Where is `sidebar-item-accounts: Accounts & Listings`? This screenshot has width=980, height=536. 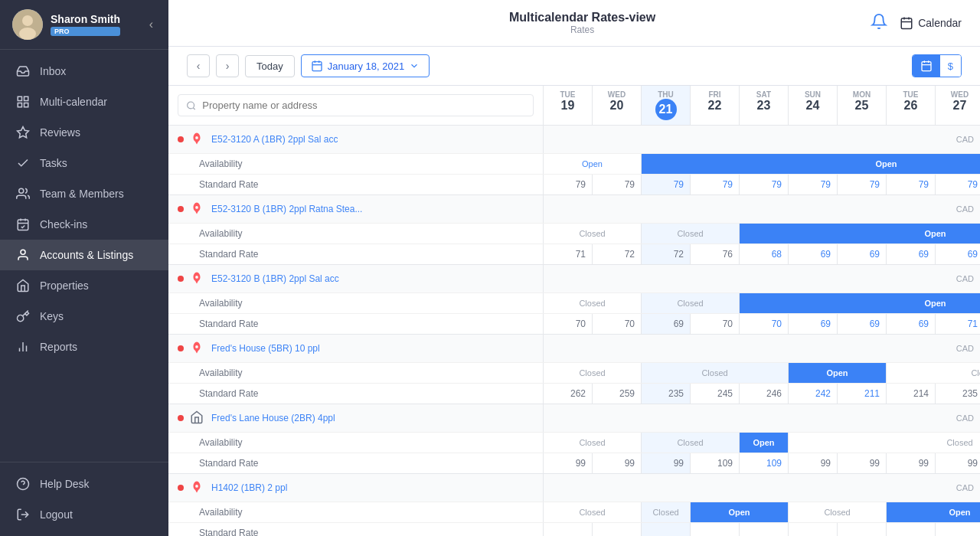
sidebar-item-accounts: Accounts & Listings is located at coordinates (84, 255).